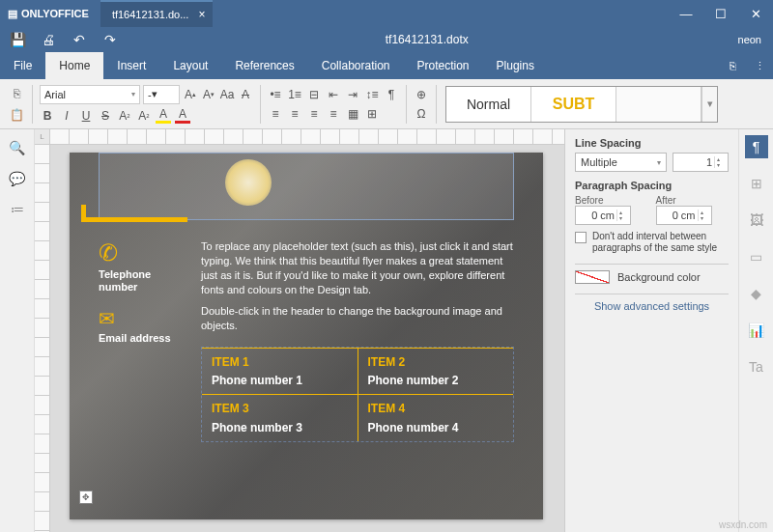 Image resolution: width=773 pixels, height=532 pixels. Describe the element at coordinates (183, 116) in the screenshot. I see `font-color-button: A` at that location.